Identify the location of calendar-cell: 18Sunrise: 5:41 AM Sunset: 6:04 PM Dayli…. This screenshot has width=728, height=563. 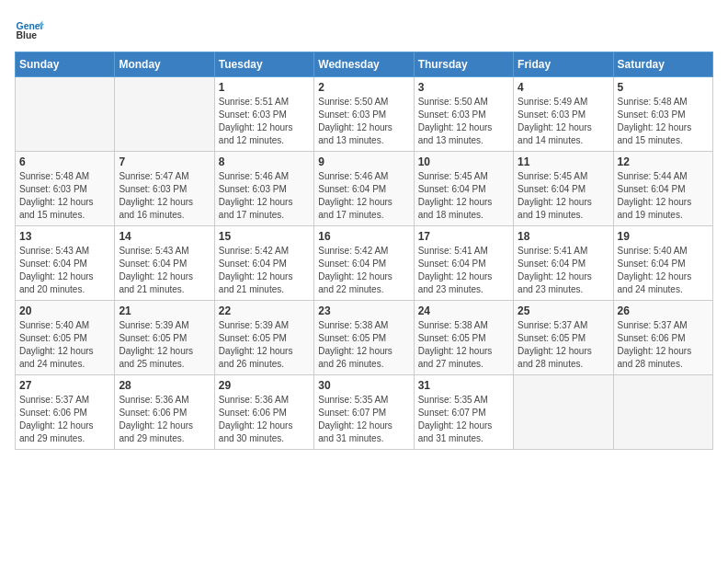
(563, 263).